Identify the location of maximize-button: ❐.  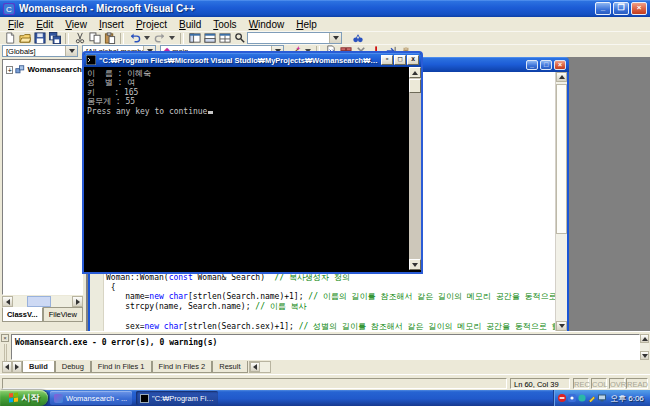
(621, 8).